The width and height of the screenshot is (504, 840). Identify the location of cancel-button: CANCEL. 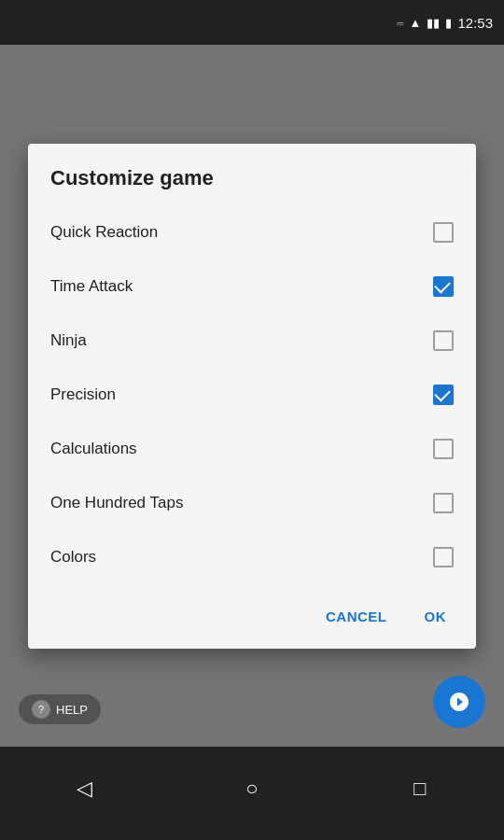
(357, 616).